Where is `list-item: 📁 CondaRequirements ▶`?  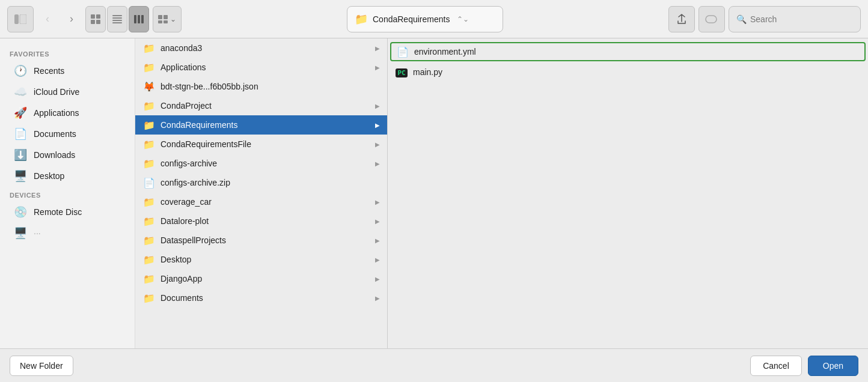 list-item: 📁 CondaRequirements ▶ is located at coordinates (261, 125).